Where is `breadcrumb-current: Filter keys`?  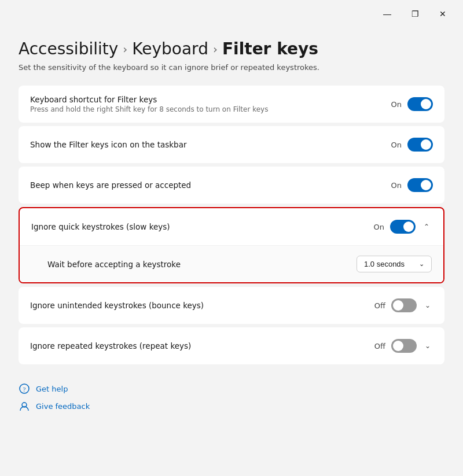 breadcrumb-current: Filter keys is located at coordinates (270, 49).